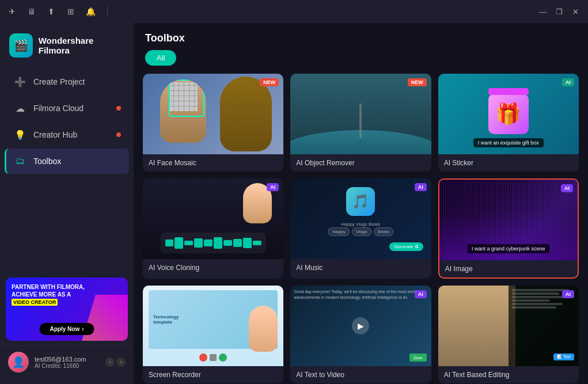  I want to click on tool-name: Screen Recorder, so click(213, 375).